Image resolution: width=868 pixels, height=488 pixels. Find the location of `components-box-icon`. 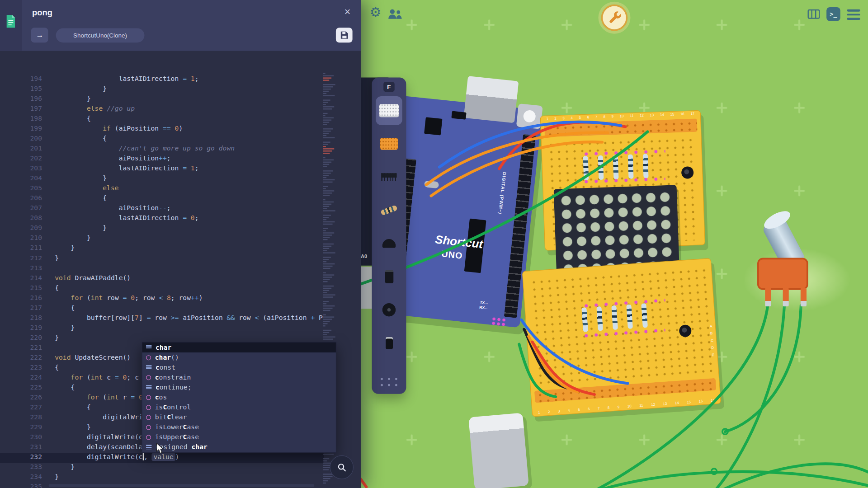

components-box-icon is located at coordinates (814, 14).